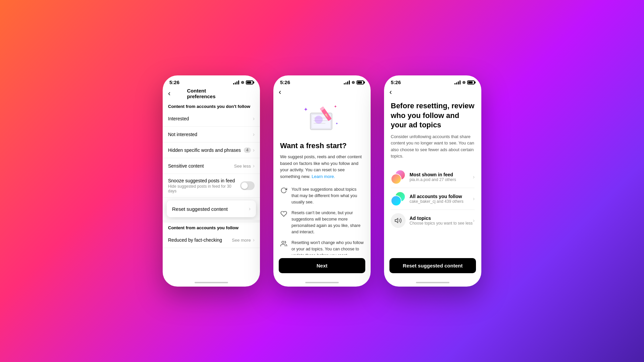 The width and height of the screenshot is (644, 362). I want to click on hidden-words-badge: 4, so click(248, 150).